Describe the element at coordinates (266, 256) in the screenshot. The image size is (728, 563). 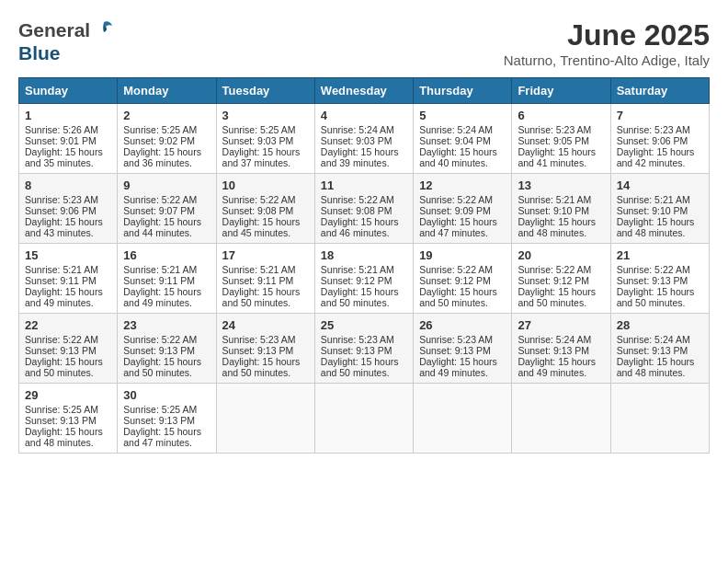
I see `day-number: 17` at that location.